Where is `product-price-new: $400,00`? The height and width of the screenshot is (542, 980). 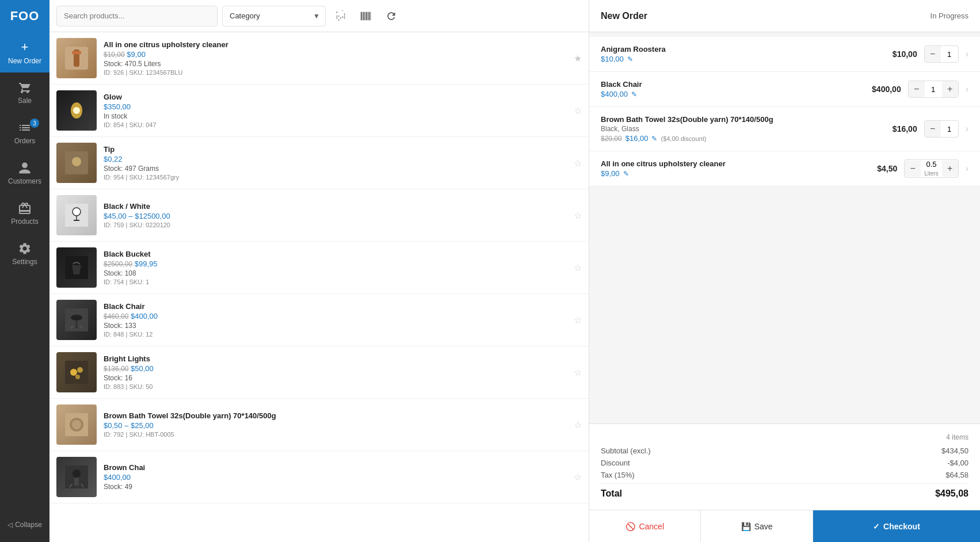
product-price-new: $400,00 is located at coordinates (144, 316).